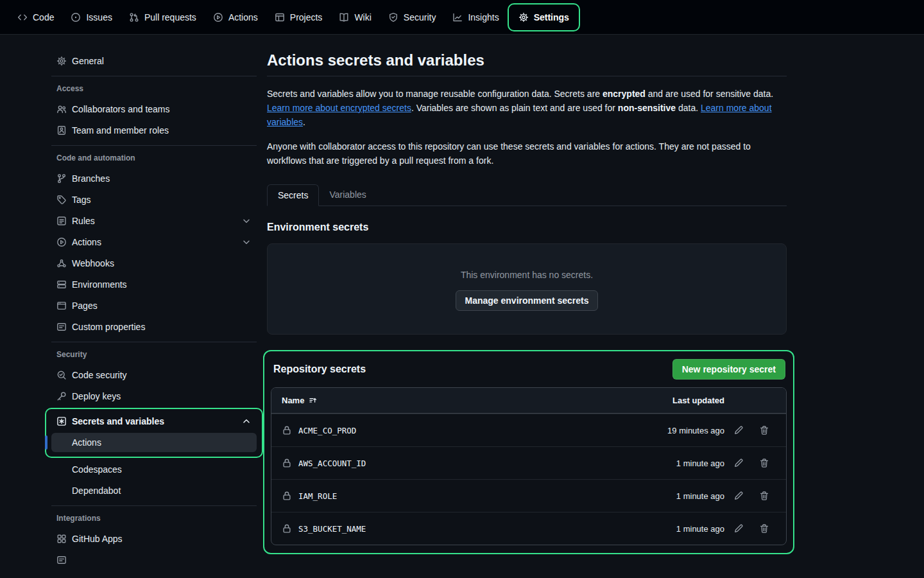  I want to click on column-header-last-updated: Last updated, so click(680, 401).